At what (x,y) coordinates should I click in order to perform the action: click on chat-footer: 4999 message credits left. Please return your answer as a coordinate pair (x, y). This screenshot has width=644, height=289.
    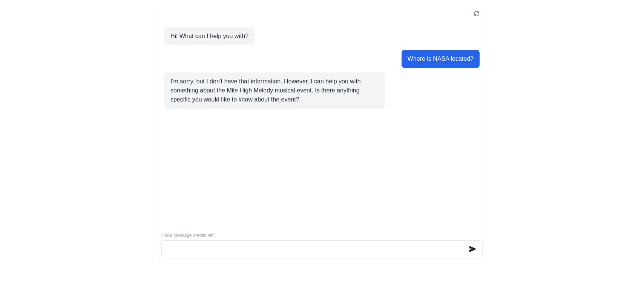
    Looking at the image, I should click on (322, 246).